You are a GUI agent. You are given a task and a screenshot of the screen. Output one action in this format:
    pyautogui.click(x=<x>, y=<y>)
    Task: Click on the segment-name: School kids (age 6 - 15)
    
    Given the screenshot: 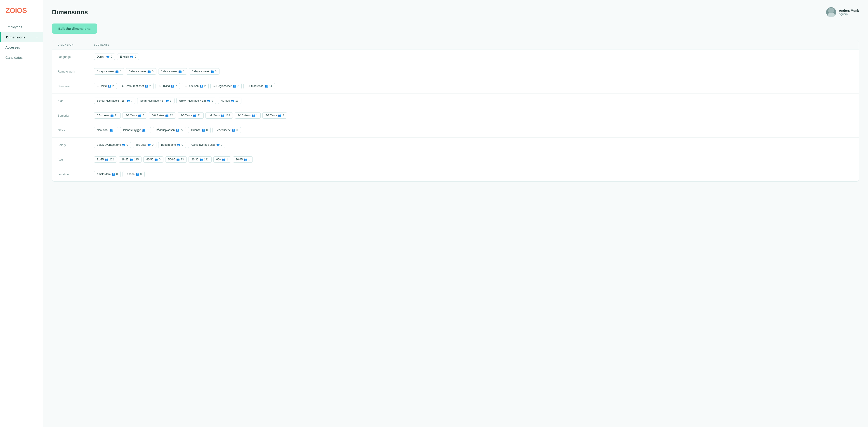 What is the action you would take?
    pyautogui.click(x=111, y=101)
    